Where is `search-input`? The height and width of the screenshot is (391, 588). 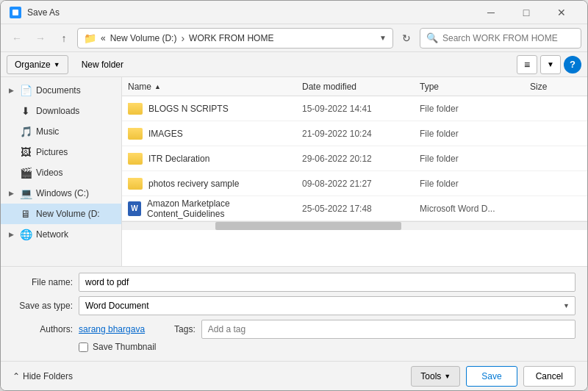 search-input is located at coordinates (509, 38).